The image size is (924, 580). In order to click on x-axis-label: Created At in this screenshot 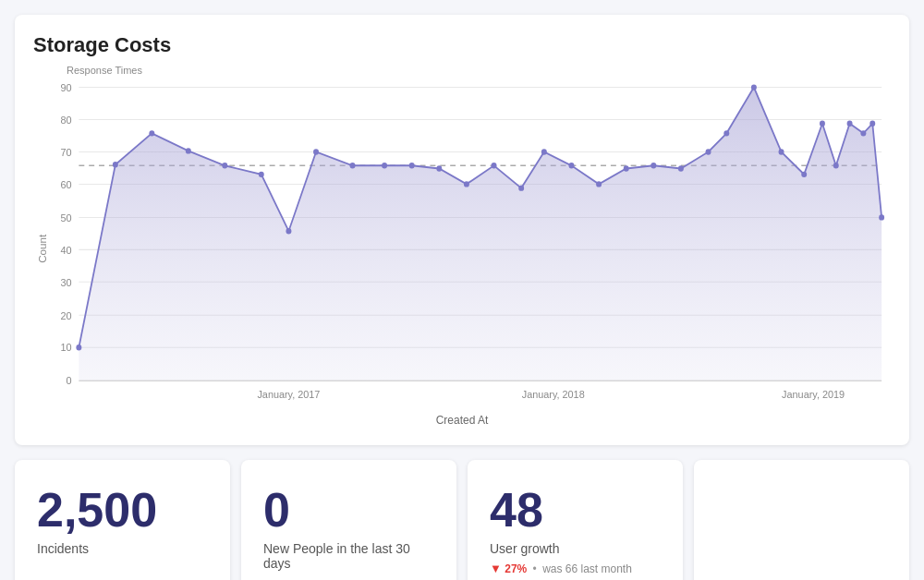, I will do `click(462, 420)`.